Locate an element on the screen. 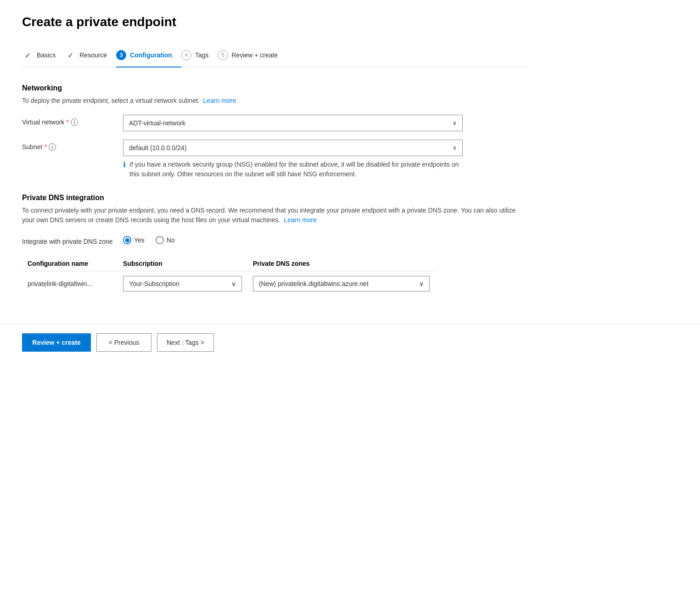 This screenshot has width=700, height=595. dns-zone-cell: (New) privatelink.digitaltwins.azure.net… is located at coordinates (342, 284).